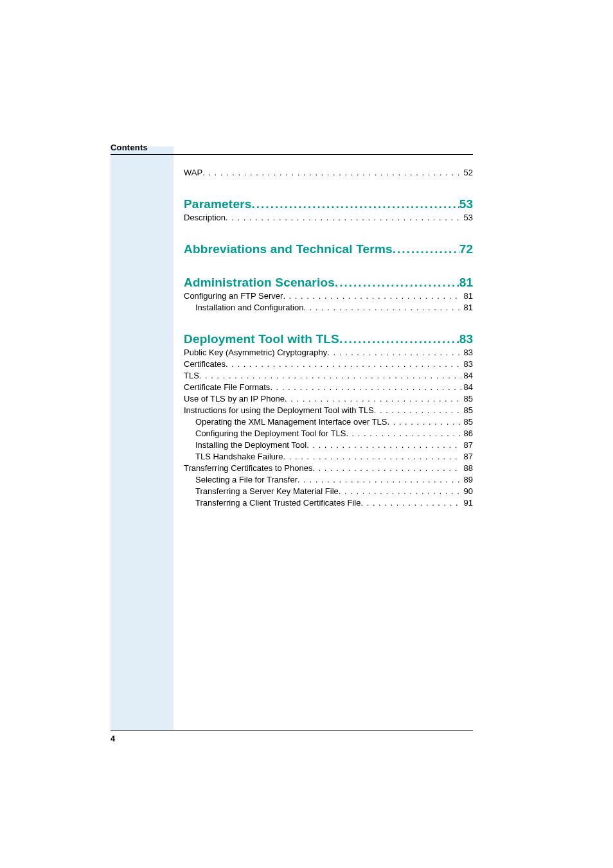  What do you see at coordinates (328, 173) in the screenshot?
I see `toc-entry: WAP 52` at bounding box center [328, 173].